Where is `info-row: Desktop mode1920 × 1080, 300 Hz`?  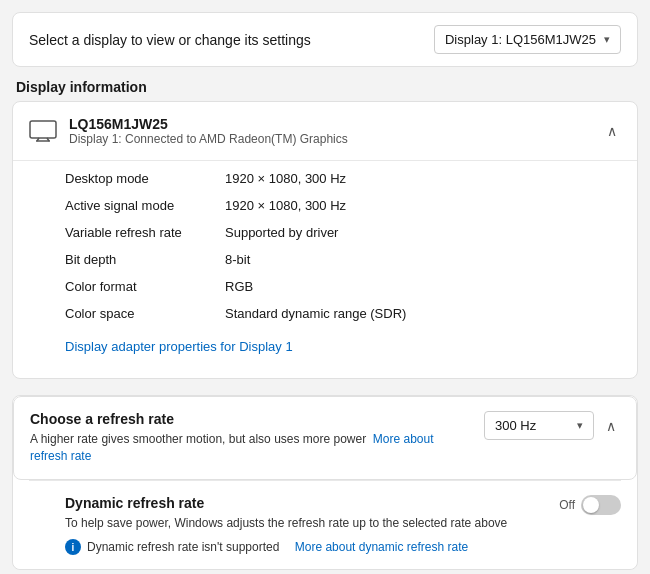
info-row: Desktop mode1920 × 1080, 300 Hz is located at coordinates (351, 178).